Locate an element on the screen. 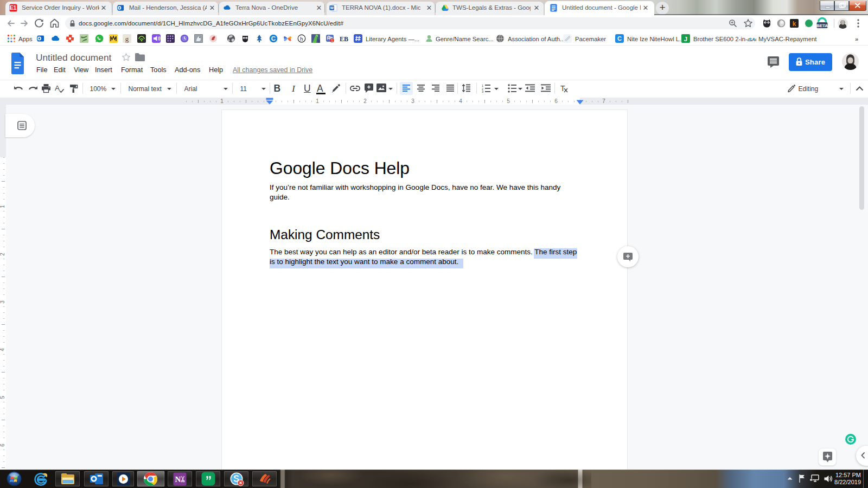 This screenshot has height=488, width=868. svg-text: EB is located at coordinates (344, 39).